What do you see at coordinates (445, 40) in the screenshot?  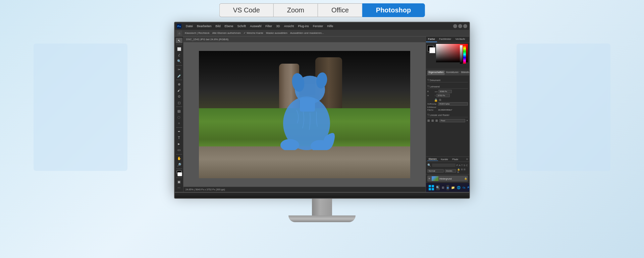 I see `tab-farbfelder: Farbfelder` at bounding box center [445, 40].